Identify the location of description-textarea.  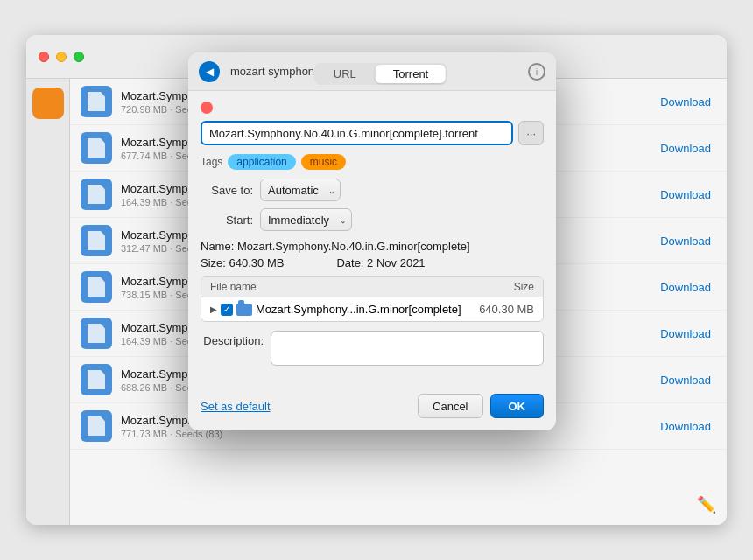
(407, 348).